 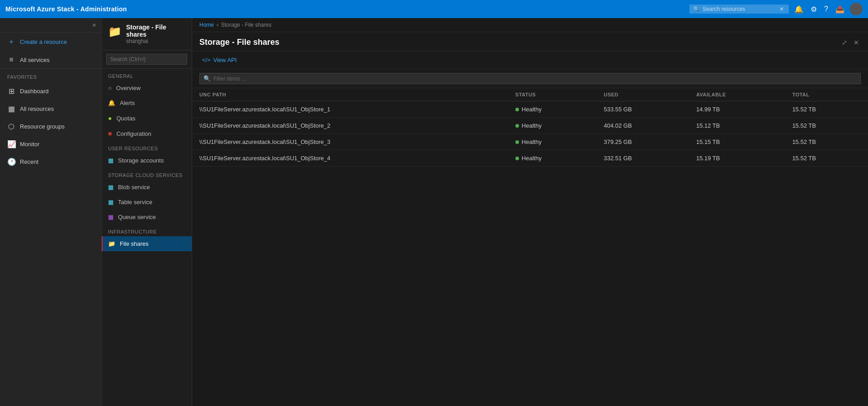 What do you see at coordinates (530, 79) in the screenshot?
I see `filter-input-wrap: 🔍` at bounding box center [530, 79].